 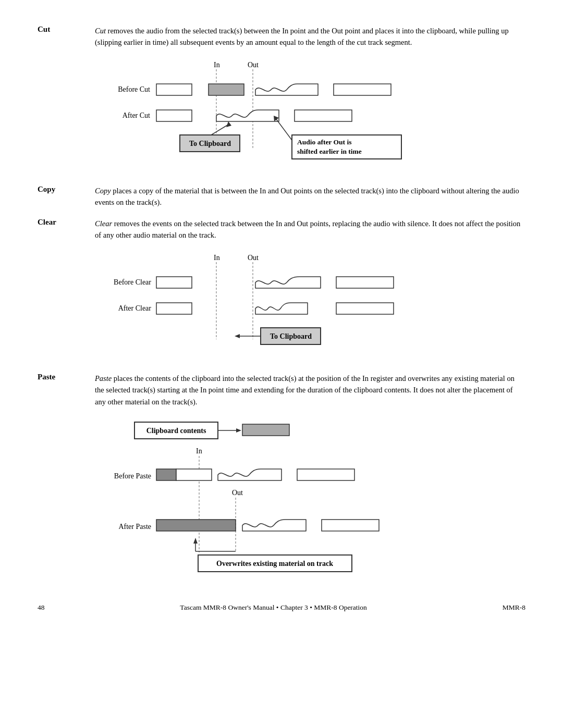 What do you see at coordinates (100, 31) in the screenshot?
I see `cut-italic: Cut` at bounding box center [100, 31].